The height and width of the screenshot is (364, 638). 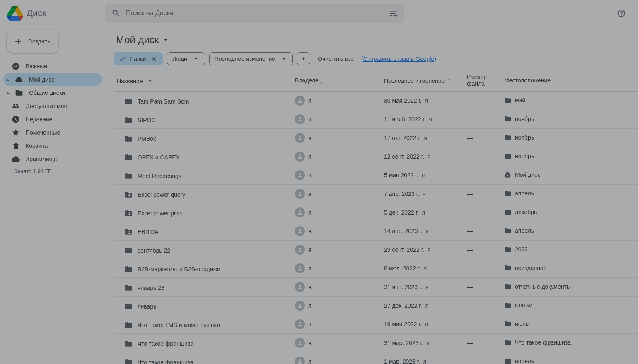 I want to click on table-row: Meet Recordingsя5 мая 2022 г. я—Мой диск, so click(x=376, y=176).